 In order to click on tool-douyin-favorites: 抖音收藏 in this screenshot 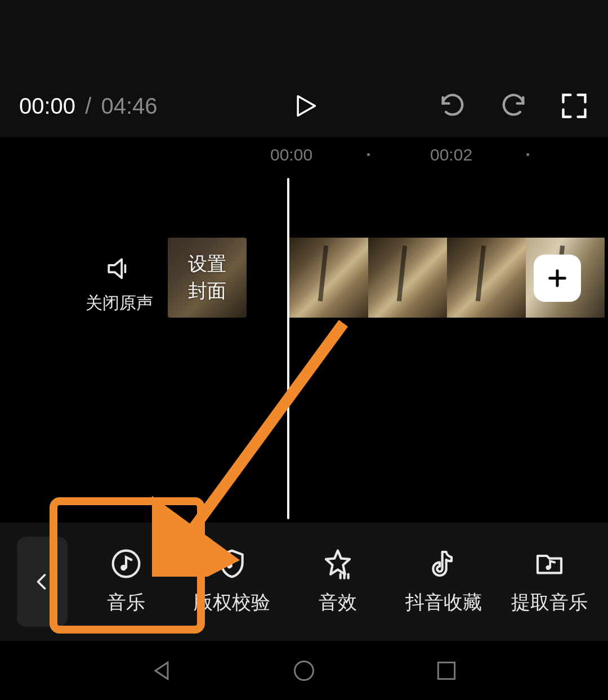, I will do `click(444, 582)`.